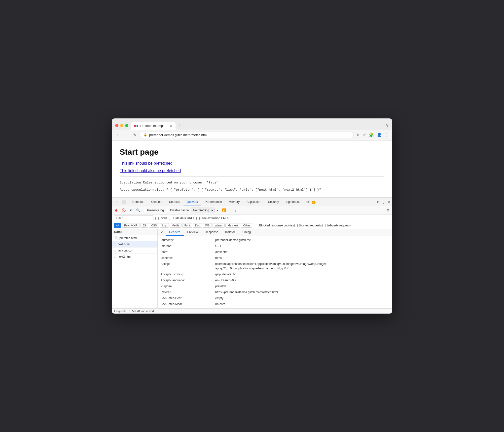  What do you see at coordinates (293, 202) in the screenshot?
I see `tab-lighthouse: Lighthouse` at bounding box center [293, 202].